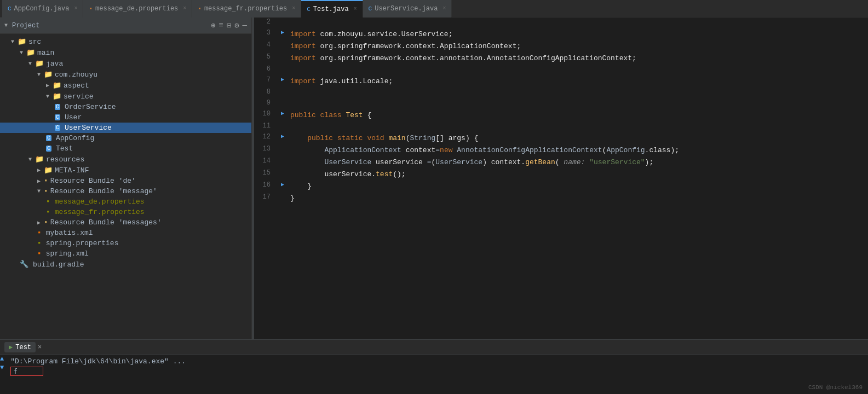  Describe the element at coordinates (110, 26) in the screenshot. I see `sidebar-title: Project` at that location.